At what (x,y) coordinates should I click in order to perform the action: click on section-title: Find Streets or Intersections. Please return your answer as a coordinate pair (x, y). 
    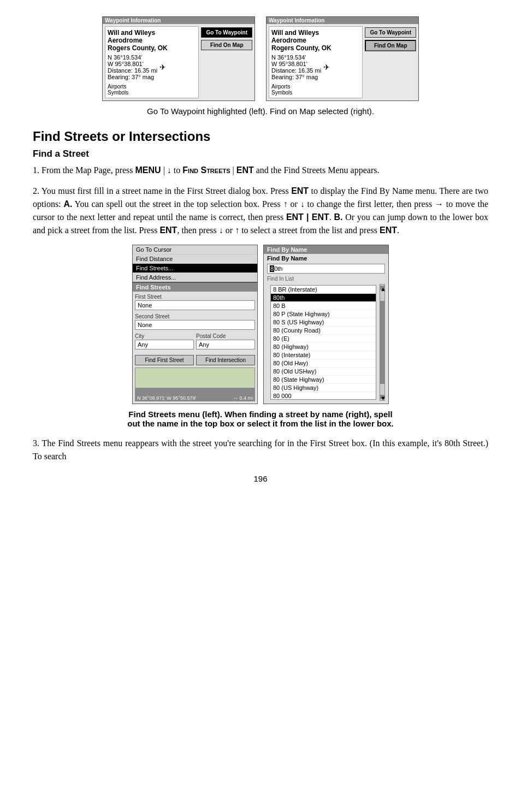
    Looking at the image, I should click on (260, 137).